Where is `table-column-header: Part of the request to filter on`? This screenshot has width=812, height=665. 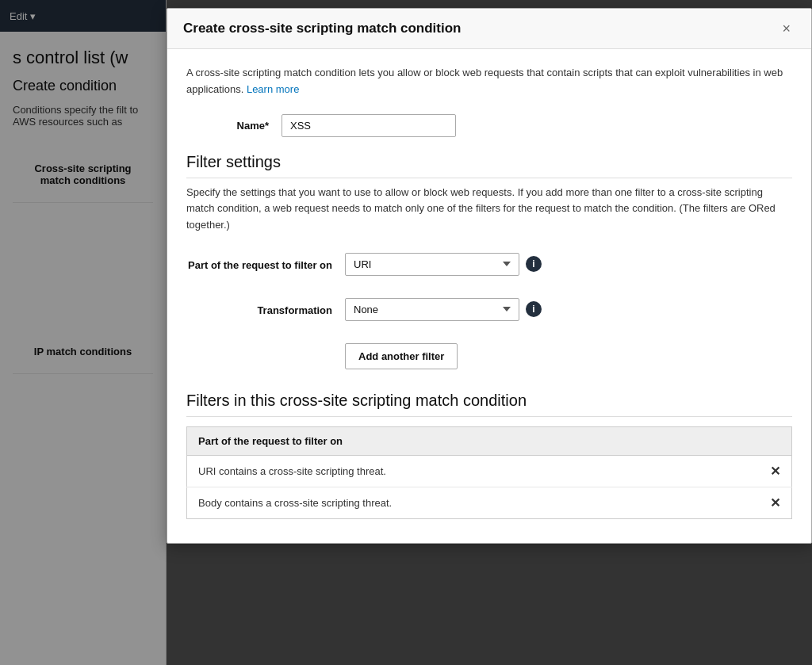
table-column-header: Part of the request to filter on is located at coordinates (473, 441).